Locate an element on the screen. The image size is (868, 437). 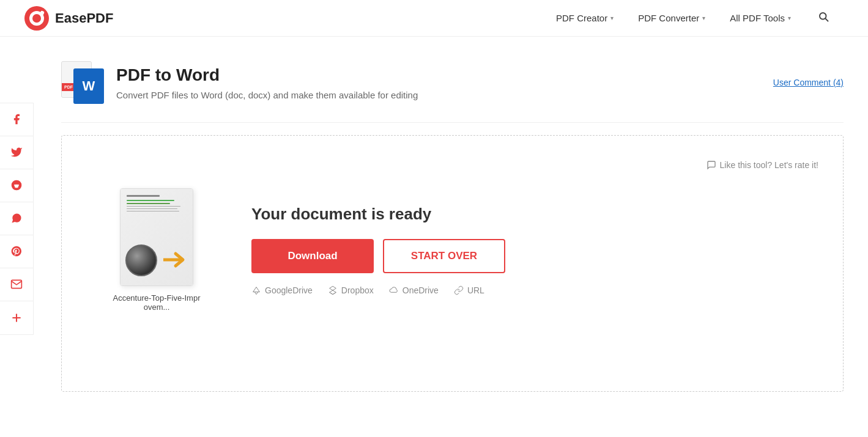
doc-lines is located at coordinates (157, 204).